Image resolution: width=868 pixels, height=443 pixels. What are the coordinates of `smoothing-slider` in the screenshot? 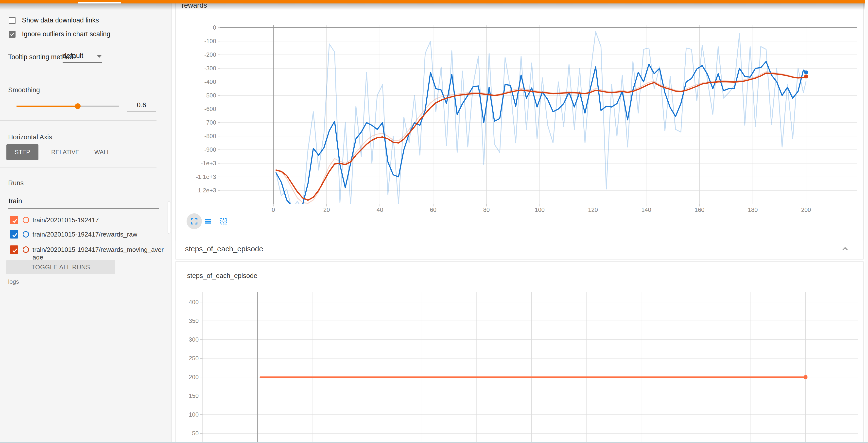 It's located at (68, 106).